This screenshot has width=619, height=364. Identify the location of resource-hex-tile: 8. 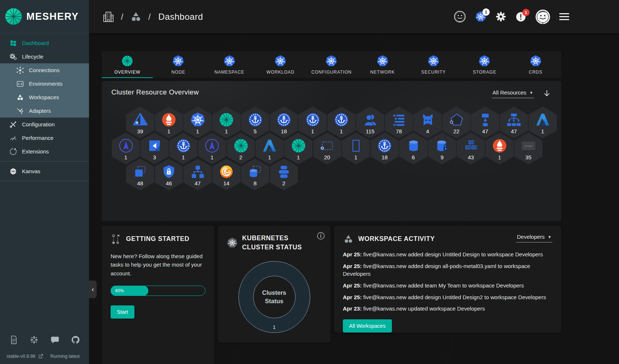
(255, 174).